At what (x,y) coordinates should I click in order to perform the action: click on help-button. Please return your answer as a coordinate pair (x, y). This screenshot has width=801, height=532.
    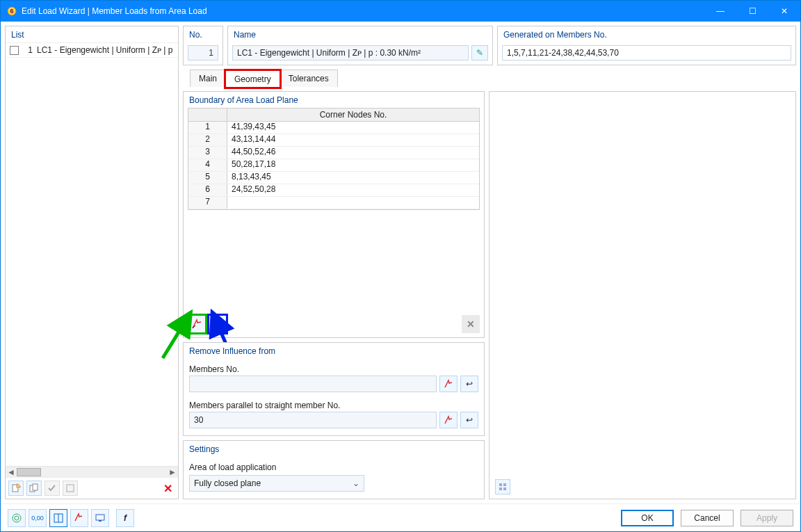
    Looking at the image, I should click on (17, 518).